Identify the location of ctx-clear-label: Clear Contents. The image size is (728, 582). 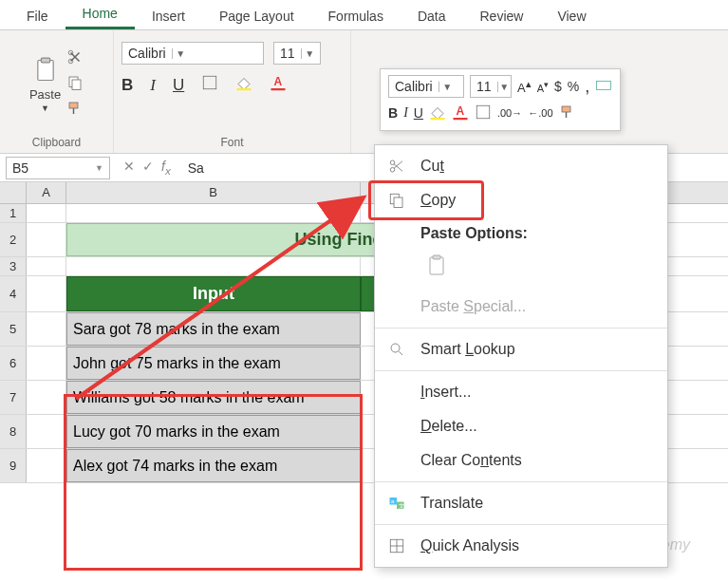
(471, 460).